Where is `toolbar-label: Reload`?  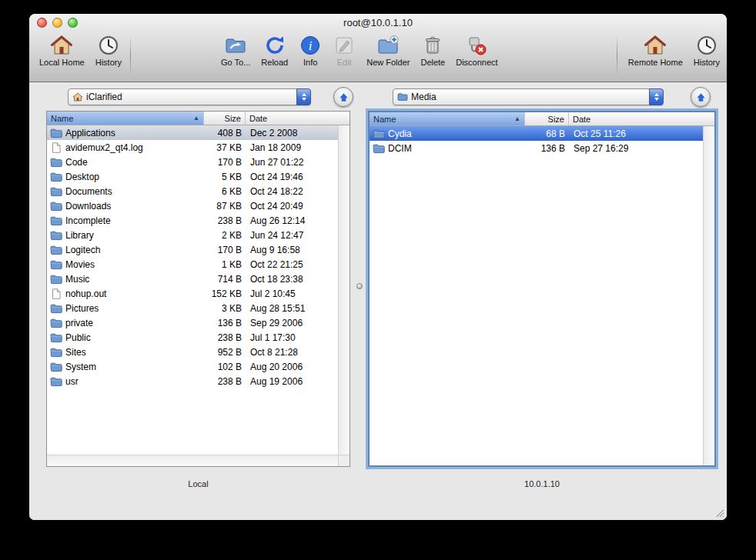
toolbar-label: Reload is located at coordinates (274, 62).